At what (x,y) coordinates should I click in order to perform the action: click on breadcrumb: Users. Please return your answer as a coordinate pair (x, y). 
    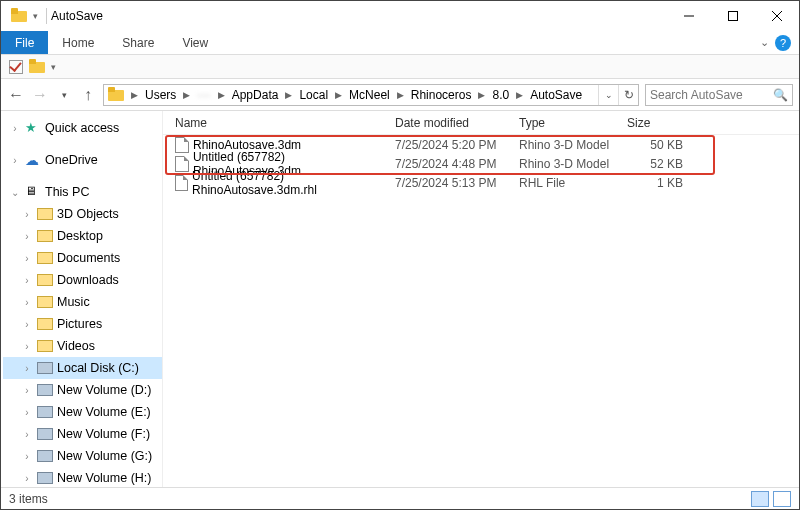
    Looking at the image, I should click on (160, 95).